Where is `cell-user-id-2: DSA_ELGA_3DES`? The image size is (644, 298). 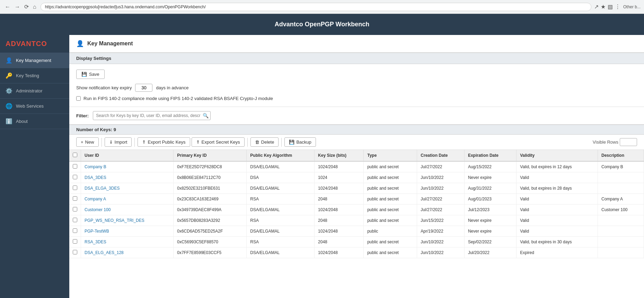 cell-user-id-2: DSA_ELGA_3DES is located at coordinates (127, 188).